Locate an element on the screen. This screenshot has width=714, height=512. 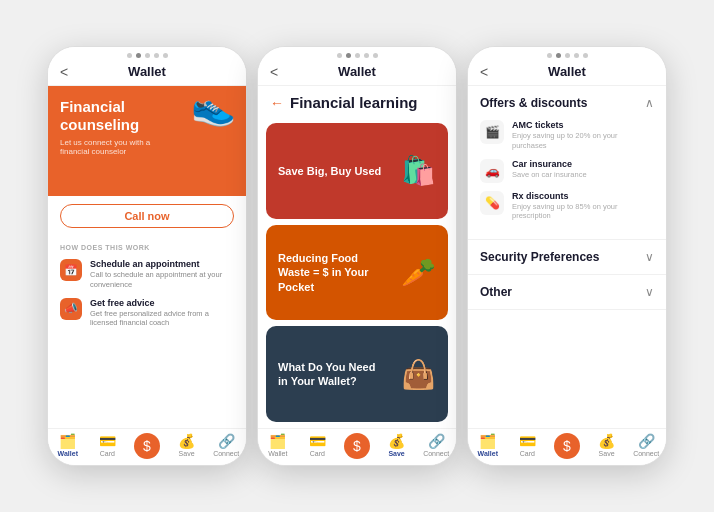
nav-wallet-2: 🗂️ Wallet is located at coordinates (278, 446).